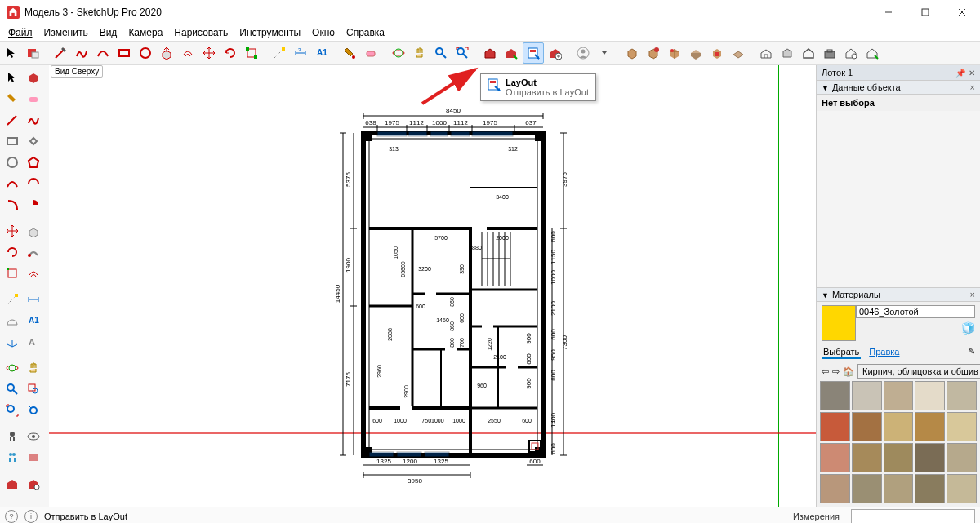 This screenshot has height=523, width=980. What do you see at coordinates (872, 53) in the screenshot?
I see `house3-icon` at bounding box center [872, 53].